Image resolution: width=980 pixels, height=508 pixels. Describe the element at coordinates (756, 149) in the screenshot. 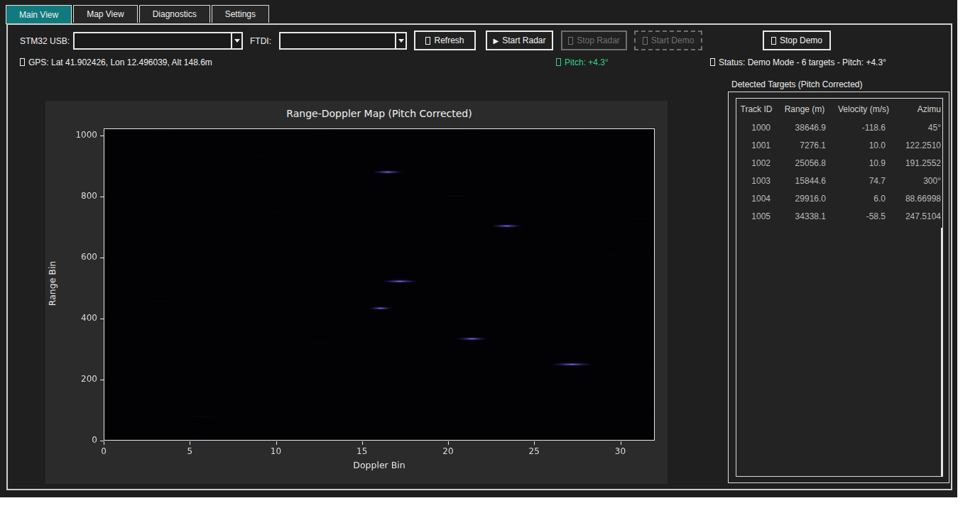

I see `table-cell: 1001` at that location.